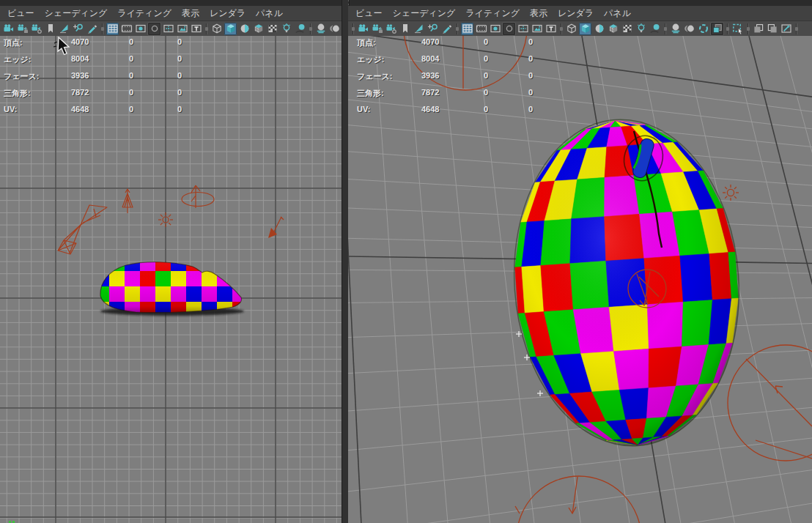 Image resolution: width=812 pixels, height=523 pixels. What do you see at coordinates (80, 42) in the screenshot?
I see `hud-value: 4070` at bounding box center [80, 42].